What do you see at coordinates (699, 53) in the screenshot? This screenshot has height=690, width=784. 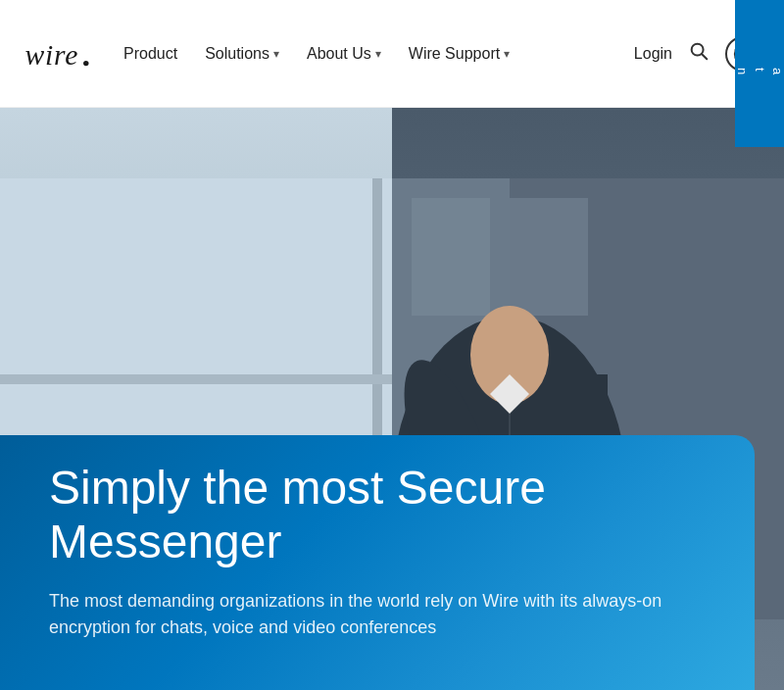 I see `search-icon` at bounding box center [699, 53].